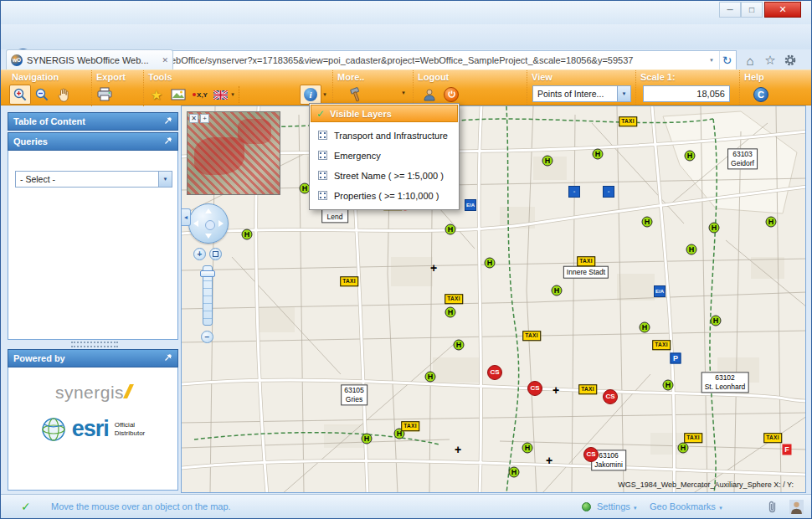 Image resolution: width=812 pixels, height=519 pixels. What do you see at coordinates (93, 358) in the screenshot?
I see `powered-panel-header: Powered by` at bounding box center [93, 358].